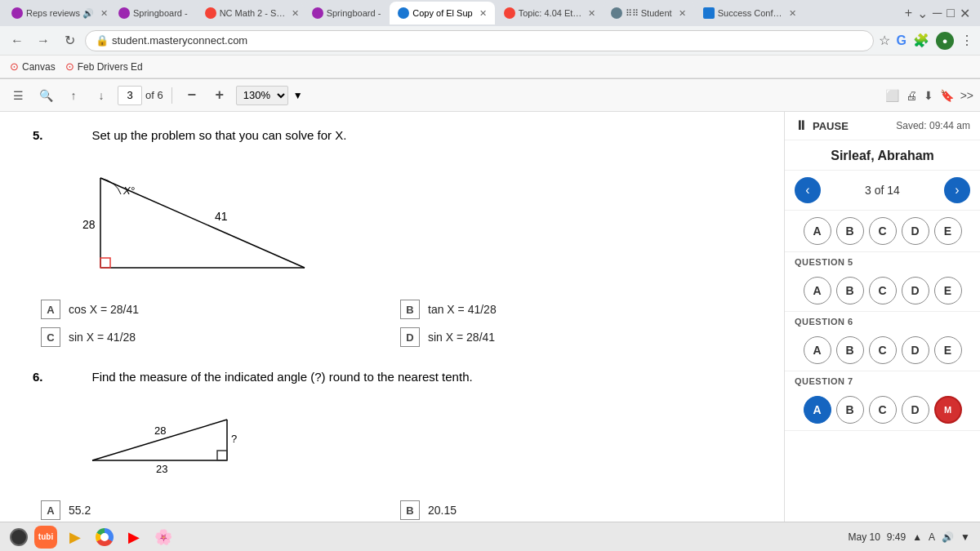 The height and width of the screenshot is (551, 980). I want to click on nav-icons: ☆ G 🧩 ● ⋮, so click(926, 41).